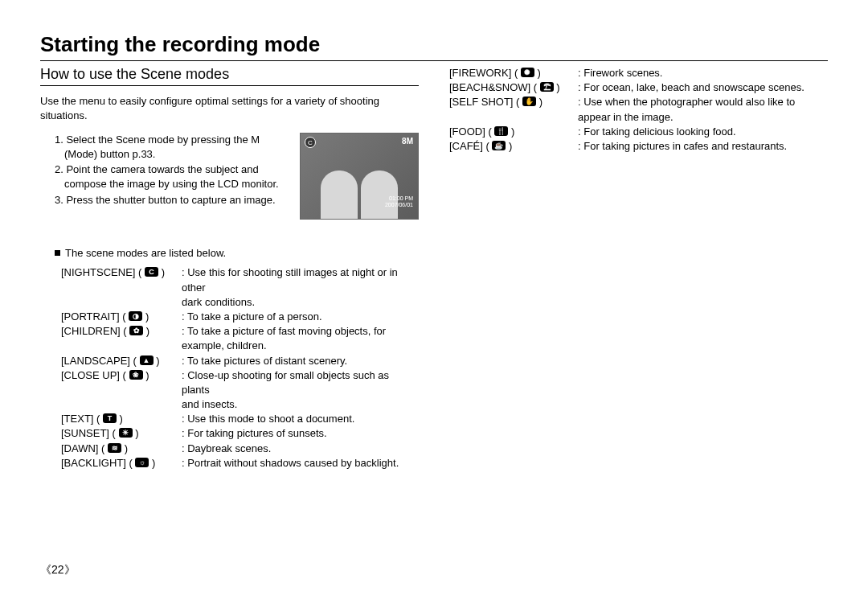 Image resolution: width=868 pixels, height=600 pixels. I want to click on scene-mode-description-cont: appear in the image., so click(702, 117).